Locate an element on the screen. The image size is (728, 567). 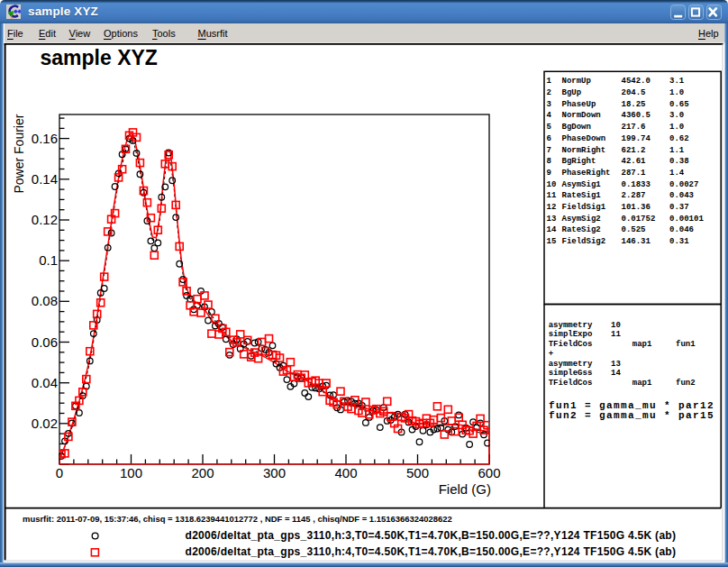
svg-text: FieldSig1 is located at coordinates (584, 207).